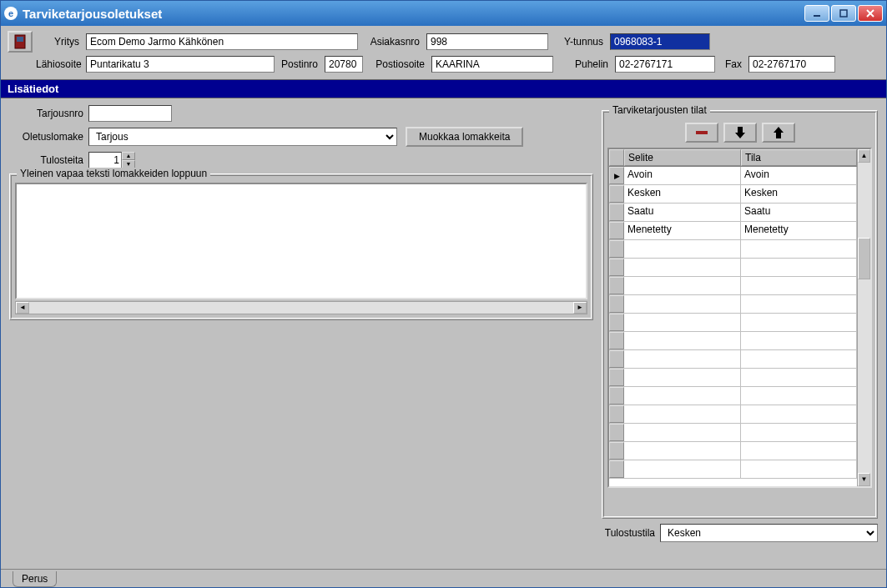 This screenshot has width=887, height=588. Describe the element at coordinates (344, 64) in the screenshot. I see `postinro-field` at that location.